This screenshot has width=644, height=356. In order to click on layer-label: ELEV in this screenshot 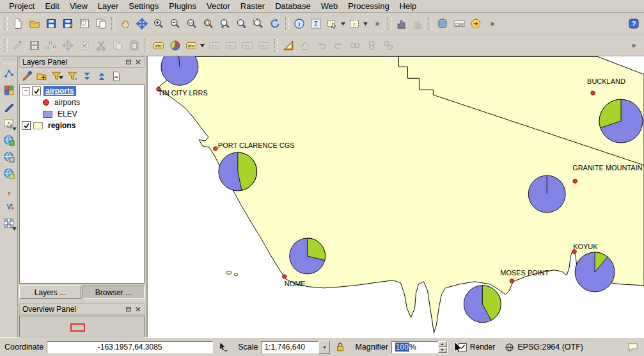, I will do `click(68, 114)`.